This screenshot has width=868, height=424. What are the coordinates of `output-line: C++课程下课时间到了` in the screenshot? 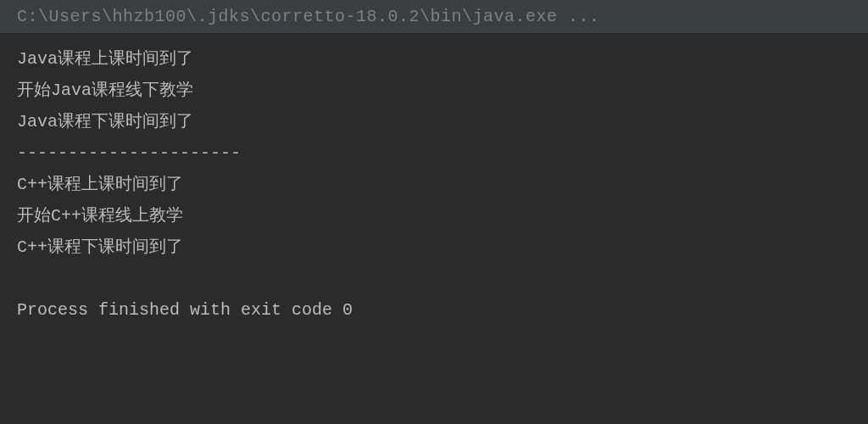 It's located at (434, 248).